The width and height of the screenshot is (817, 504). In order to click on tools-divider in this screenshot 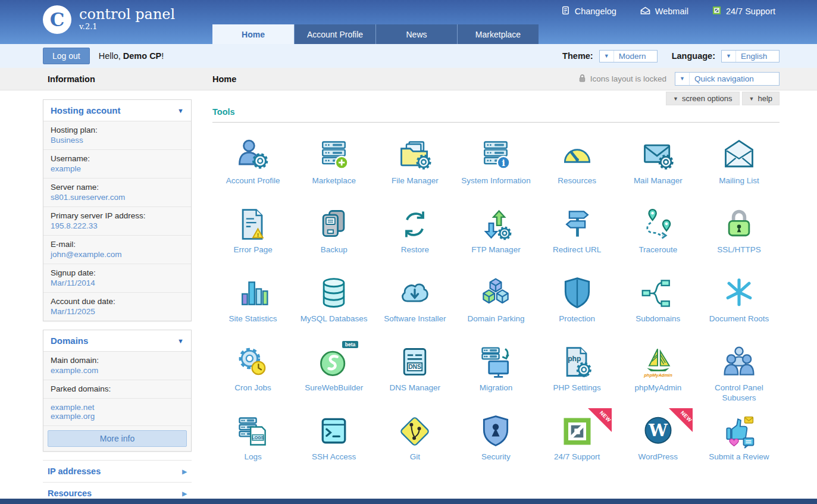, I will do `click(496, 123)`.